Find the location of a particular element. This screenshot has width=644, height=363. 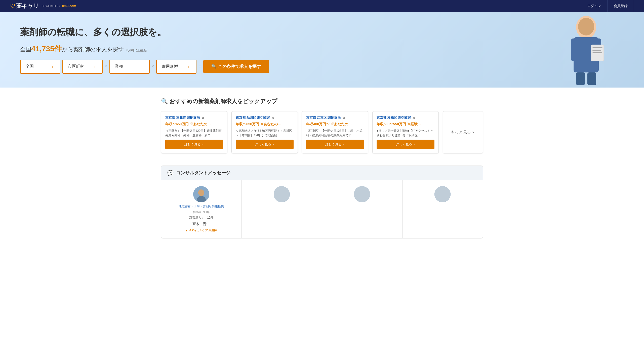

city-select: 市区町村 ＋ is located at coordinates (83, 67).